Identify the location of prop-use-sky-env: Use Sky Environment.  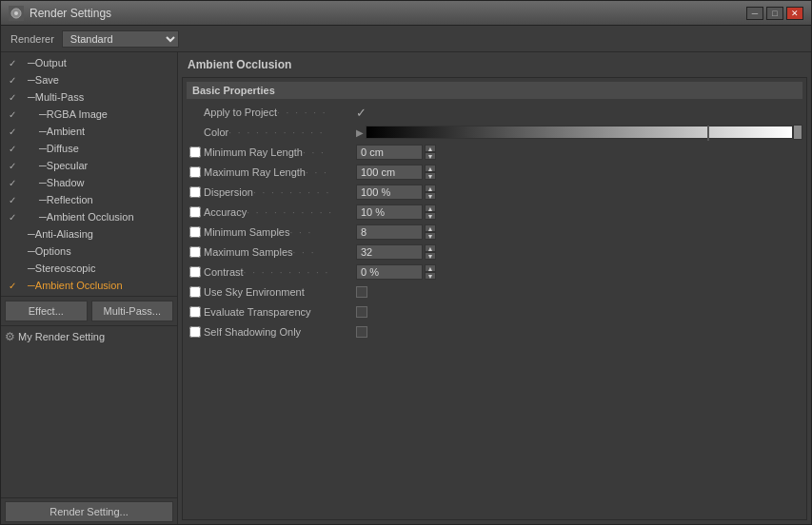
(495, 292).